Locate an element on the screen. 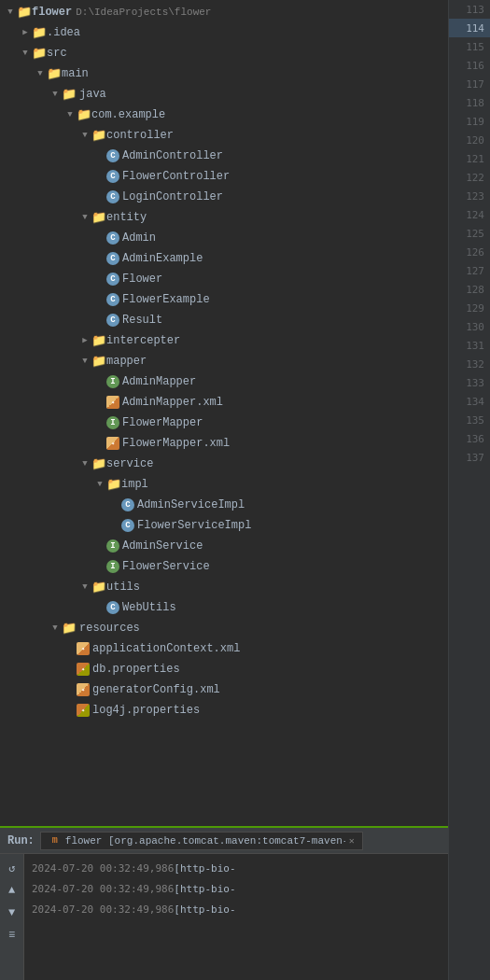 Image resolution: width=490 pixels, height=980 pixels. item-label: Result is located at coordinates (142, 320).